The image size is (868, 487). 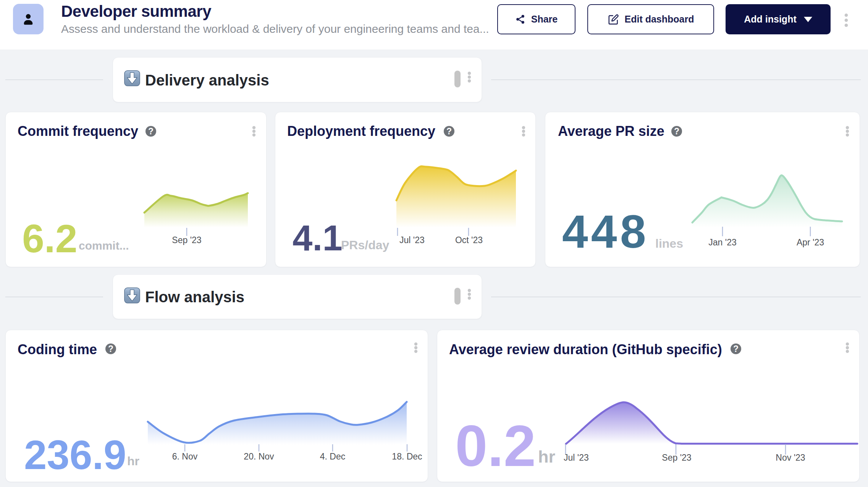 What do you see at coordinates (207, 80) in the screenshot?
I see `svg-text: Delivery analysis` at bounding box center [207, 80].